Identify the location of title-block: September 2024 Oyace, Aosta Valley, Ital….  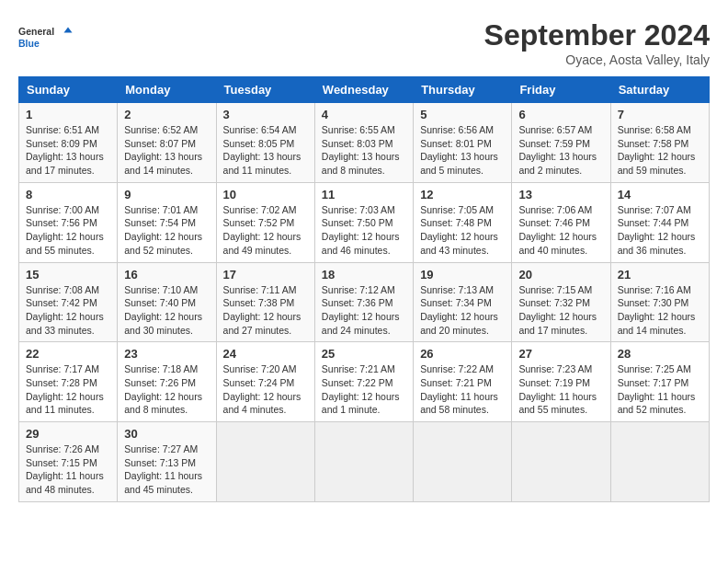
(597, 42).